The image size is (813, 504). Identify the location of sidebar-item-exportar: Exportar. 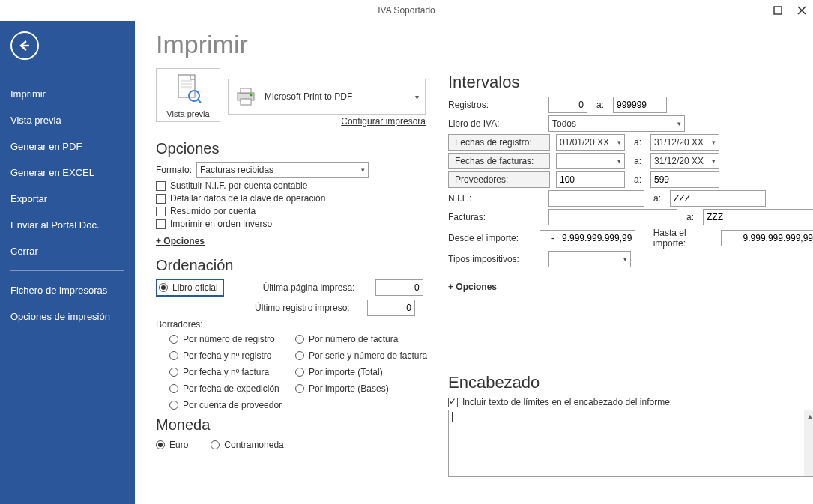
(67, 199).